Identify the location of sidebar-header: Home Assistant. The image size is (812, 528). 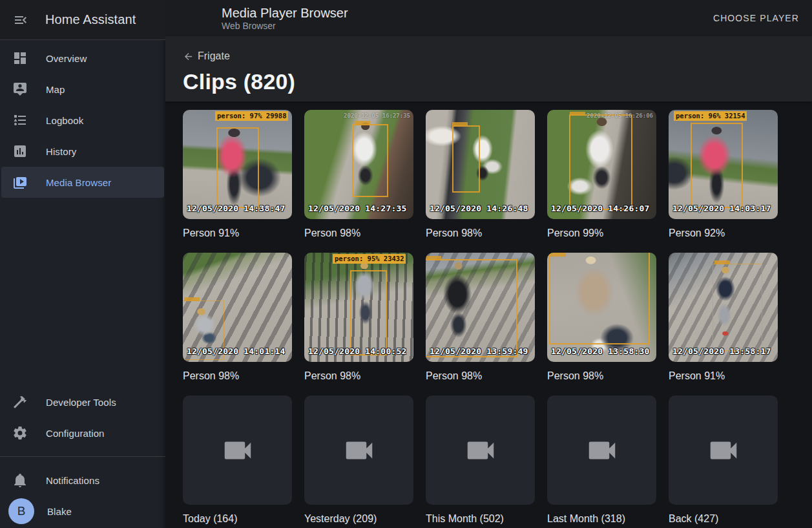
(83, 20).